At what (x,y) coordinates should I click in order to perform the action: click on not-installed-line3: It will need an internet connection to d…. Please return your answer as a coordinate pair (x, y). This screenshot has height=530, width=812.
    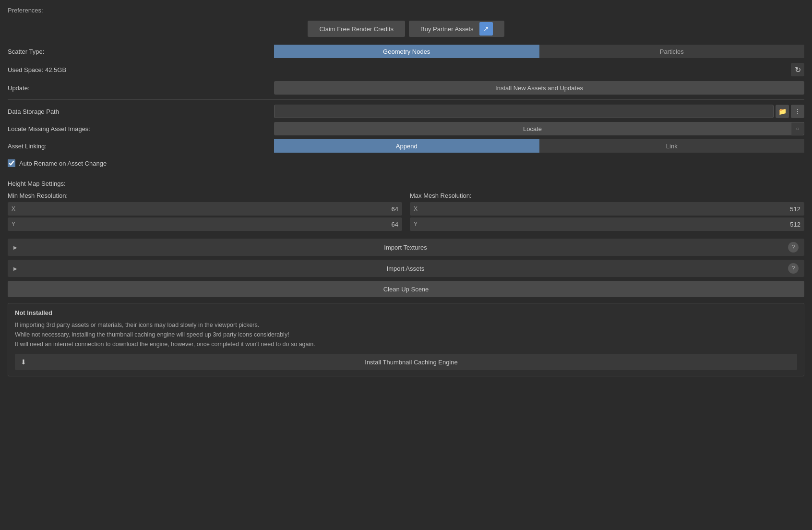
    Looking at the image, I should click on (406, 344).